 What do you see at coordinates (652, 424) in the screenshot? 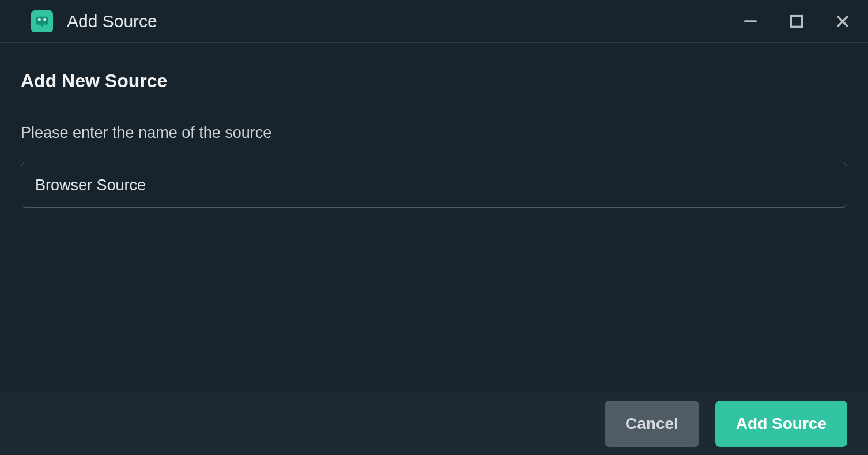
I see `cancel-button: Cancel` at bounding box center [652, 424].